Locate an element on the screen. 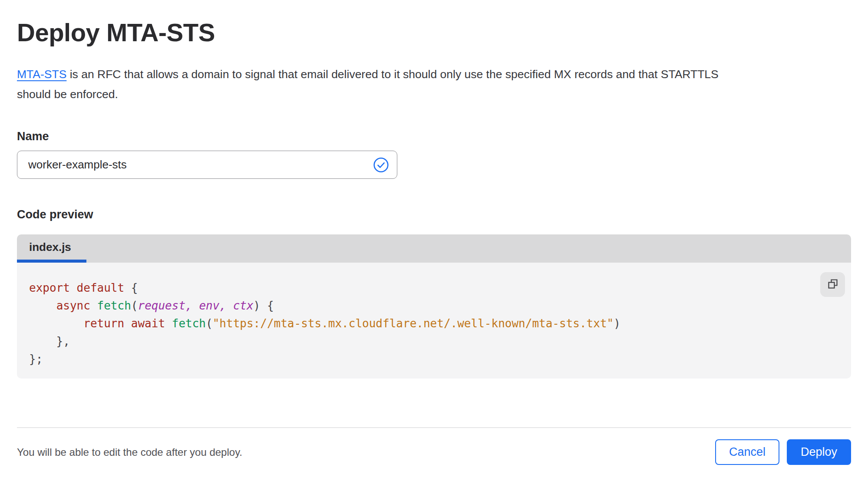 The image size is (868, 494). tab-index-js: index.js is located at coordinates (52, 248).